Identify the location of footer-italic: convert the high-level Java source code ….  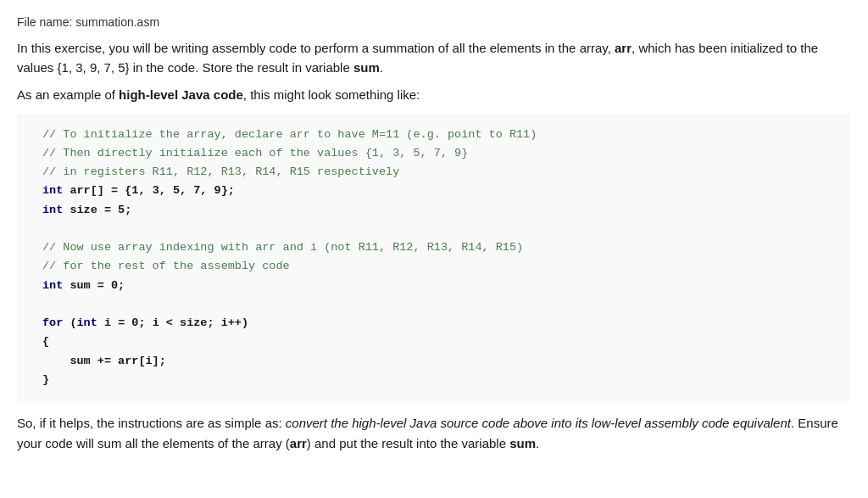
(538, 422).